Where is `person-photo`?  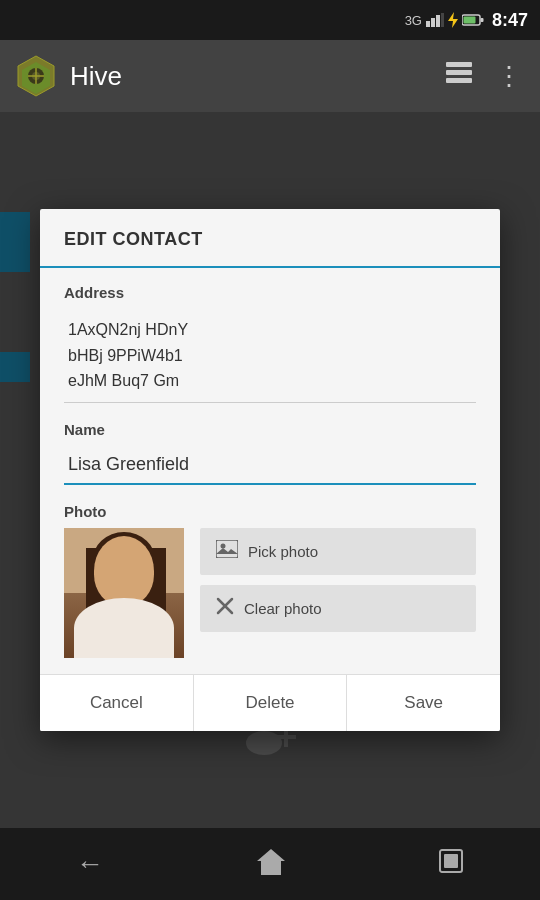 person-photo is located at coordinates (124, 593).